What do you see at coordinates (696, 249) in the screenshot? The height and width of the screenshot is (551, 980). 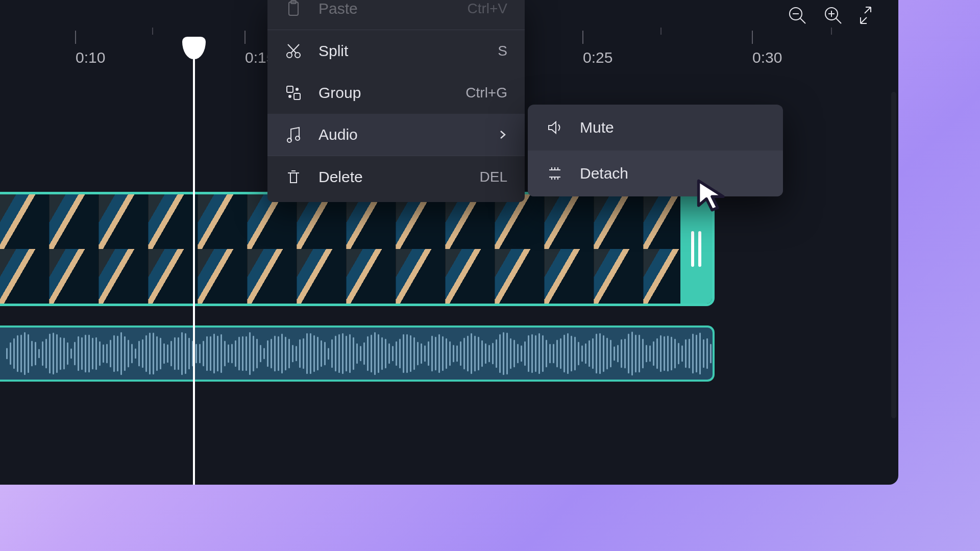 I see `clip-trim-handle` at bounding box center [696, 249].